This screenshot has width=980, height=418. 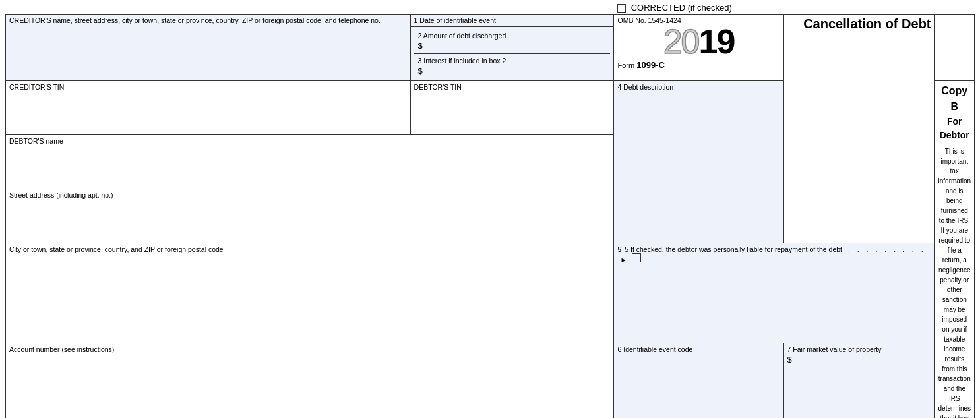 What do you see at coordinates (491, 216) in the screenshot?
I see `row-5: Street address (including apt. no.)` at bounding box center [491, 216].